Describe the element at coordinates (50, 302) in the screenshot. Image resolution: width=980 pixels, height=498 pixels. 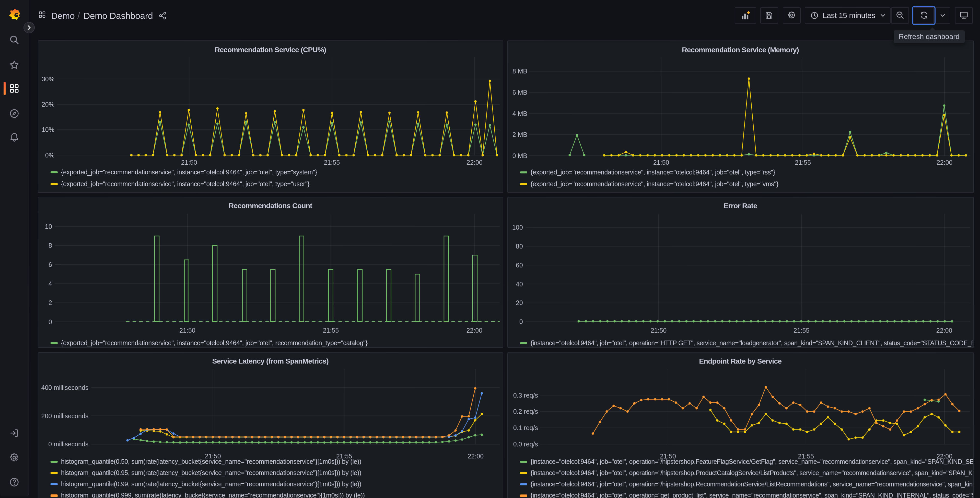
I see `svg-text: 2` at that location.